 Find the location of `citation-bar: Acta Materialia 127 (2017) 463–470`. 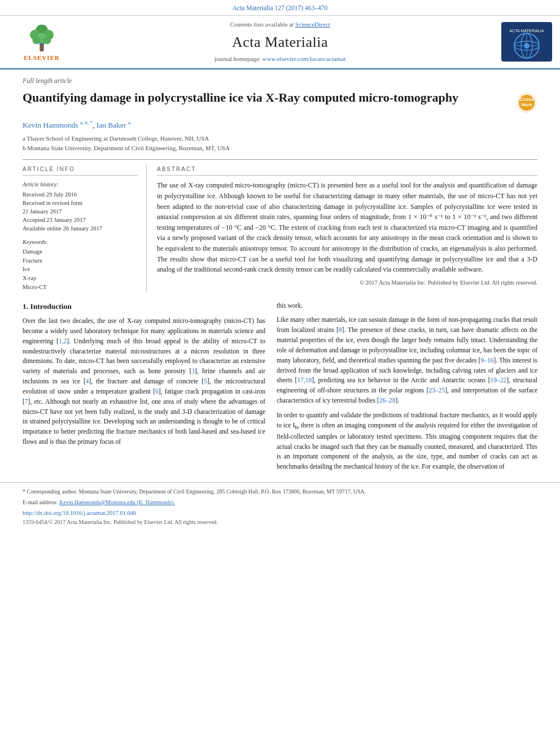

citation-bar: Acta Materialia 127 (2017) 463–470 is located at coordinates (280, 8).